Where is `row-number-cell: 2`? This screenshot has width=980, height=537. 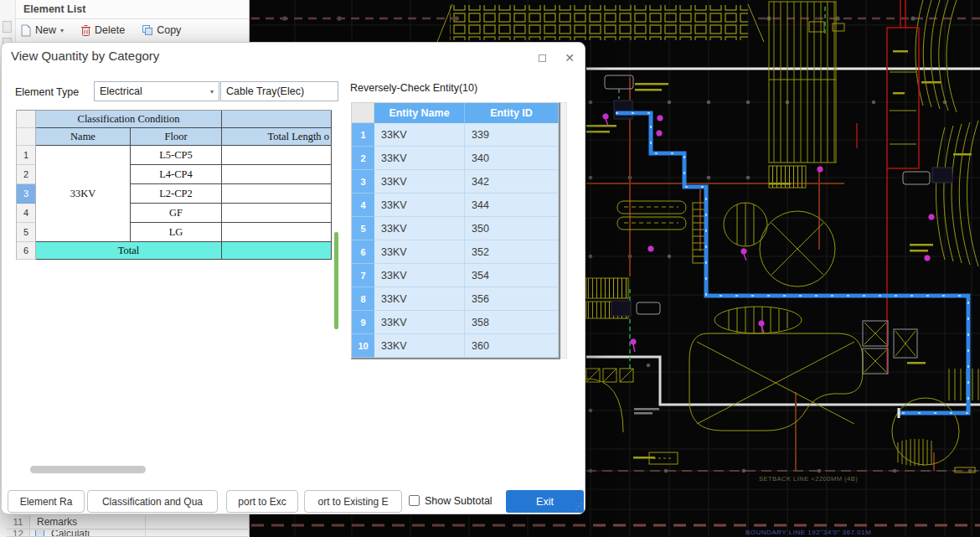
row-number-cell: 2 is located at coordinates (27, 174).